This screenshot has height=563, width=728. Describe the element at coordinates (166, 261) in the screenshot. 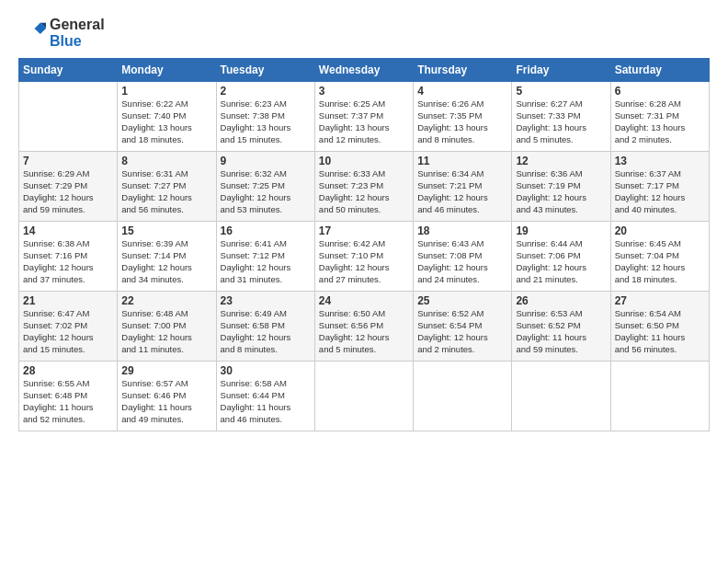

I see `day-info: Sunrise: 6:39 AM Sunset: 7:14 PM Dayligh…` at that location.